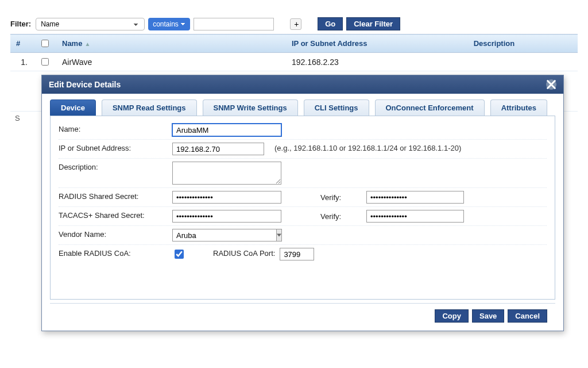  Describe the element at coordinates (430, 108) in the screenshot. I see `tab-onconnect: OnConnect Enforcement` at that location.